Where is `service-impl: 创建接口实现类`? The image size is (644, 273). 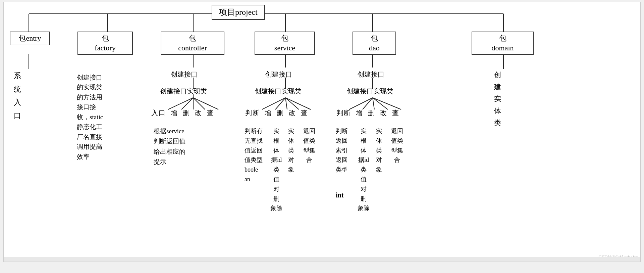
service-impl: 创建接口实现类 is located at coordinates (278, 91).